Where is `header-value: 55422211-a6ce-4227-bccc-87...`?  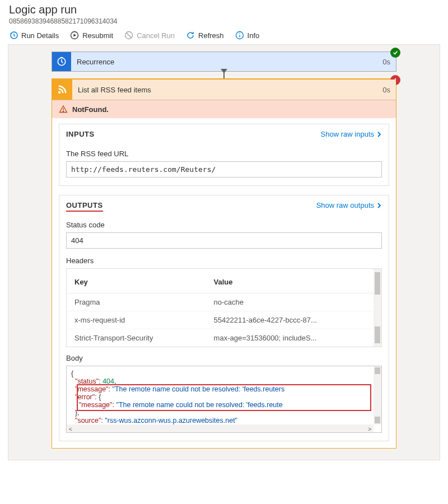 header-value: 55422211-a6ce-4227-bccc-87... is located at coordinates (293, 320).